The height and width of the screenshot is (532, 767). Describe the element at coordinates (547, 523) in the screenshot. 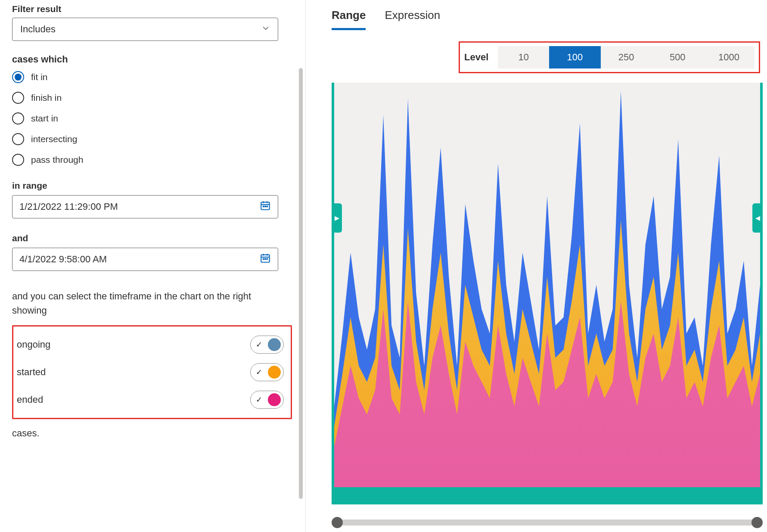

I see `zoom-slider` at that location.